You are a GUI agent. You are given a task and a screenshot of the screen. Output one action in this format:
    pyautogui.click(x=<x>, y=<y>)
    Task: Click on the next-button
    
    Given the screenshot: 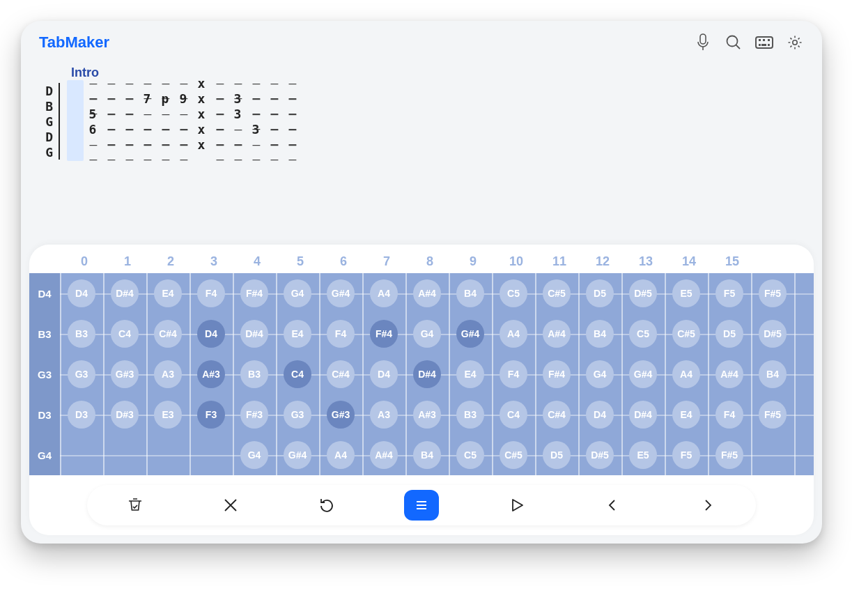 What is the action you would take?
    pyautogui.click(x=708, y=505)
    